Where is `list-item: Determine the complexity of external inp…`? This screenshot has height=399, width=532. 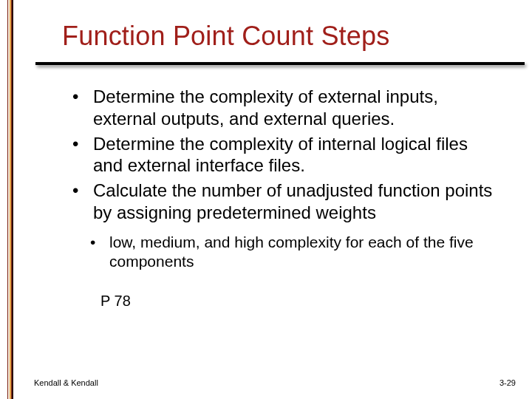 list-item: Determine the complexity of external inp… is located at coordinates (283, 108).